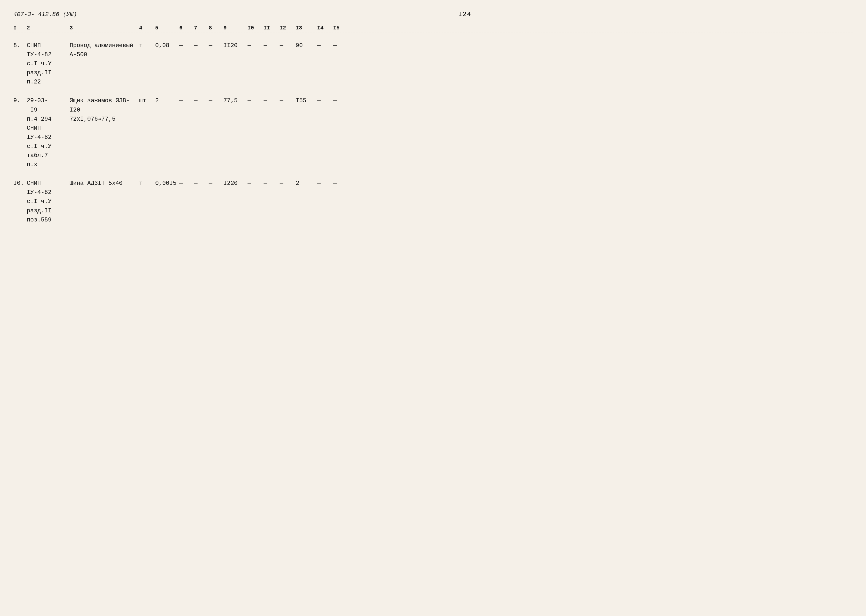  What do you see at coordinates (104, 110) in the screenshot?
I see `cell-c3: Ящик зажимов ЯЗВ-I2072хI,076≈77,5` at bounding box center [104, 110].